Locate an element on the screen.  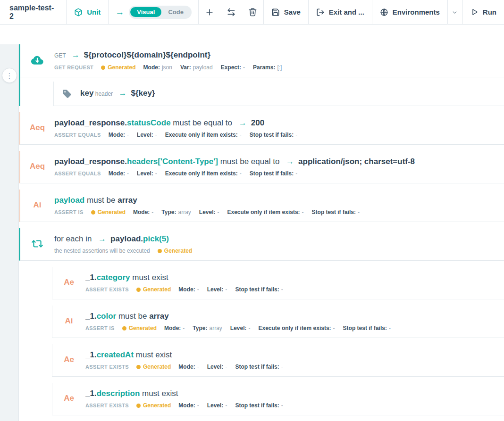
more-options-button: ⋮ is located at coordinates (9, 75).